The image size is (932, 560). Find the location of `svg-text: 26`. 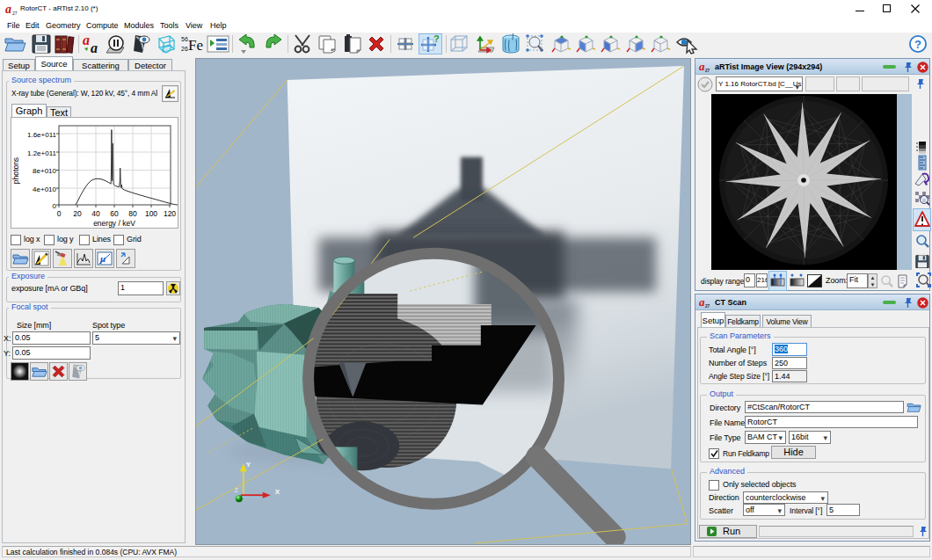

svg-text: 26 is located at coordinates (185, 49).